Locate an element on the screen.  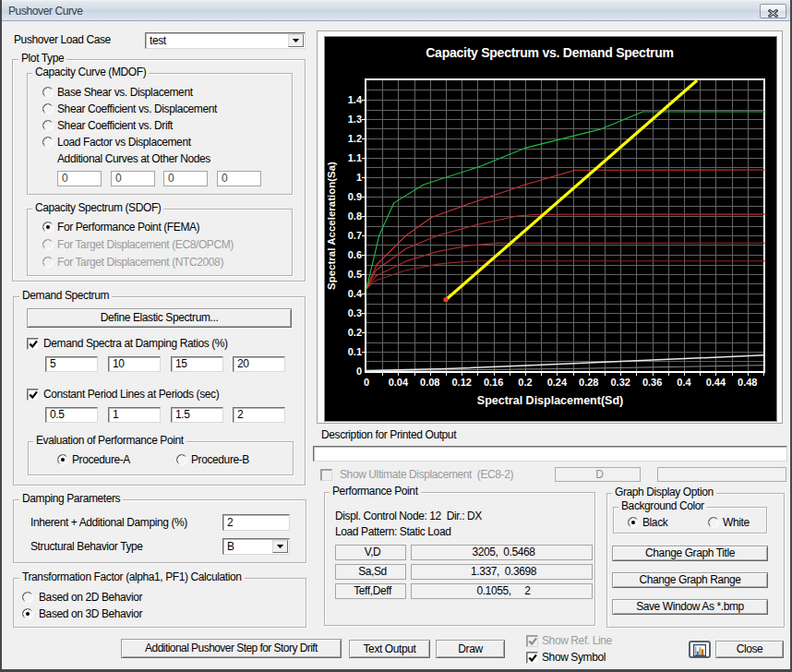
svg-text: 0.9 is located at coordinates (354, 197).